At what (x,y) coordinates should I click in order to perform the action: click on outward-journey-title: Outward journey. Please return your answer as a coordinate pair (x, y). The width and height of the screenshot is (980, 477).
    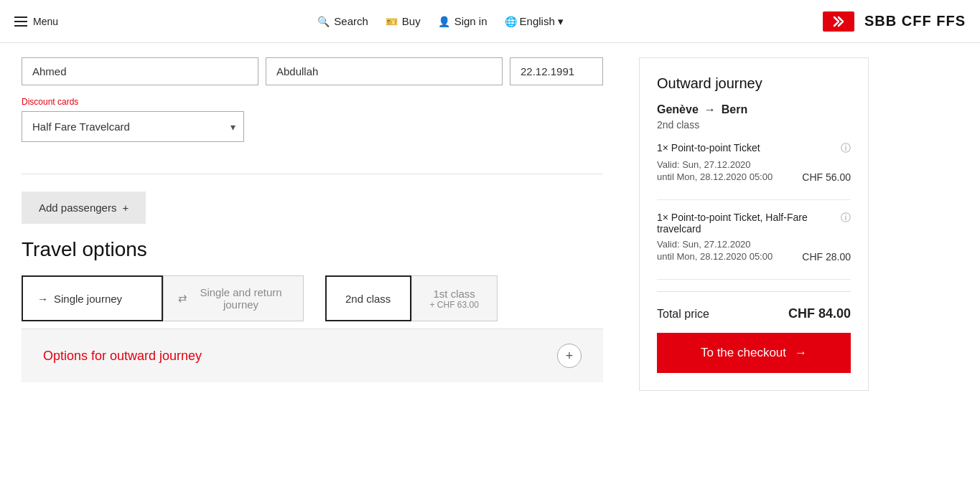
    Looking at the image, I should click on (754, 83).